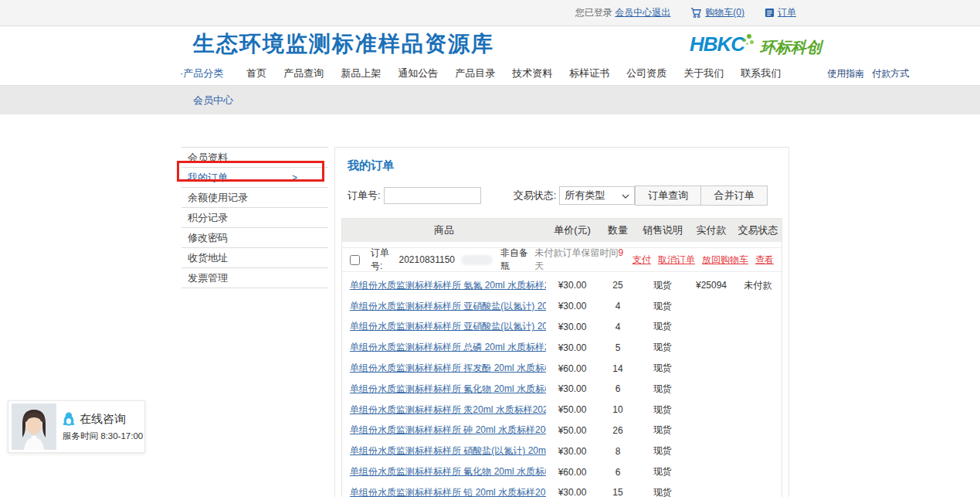  I want to click on nav-item: 新品上架, so click(361, 73).